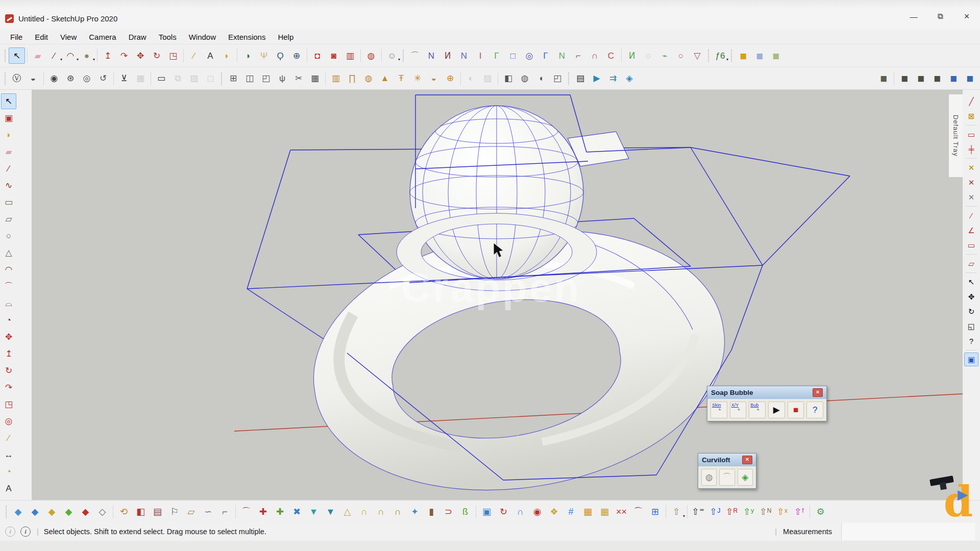 Image resolution: width=980 pixels, height=551 pixels. I want to click on vray-proxy-import-button: ◰, so click(266, 79).